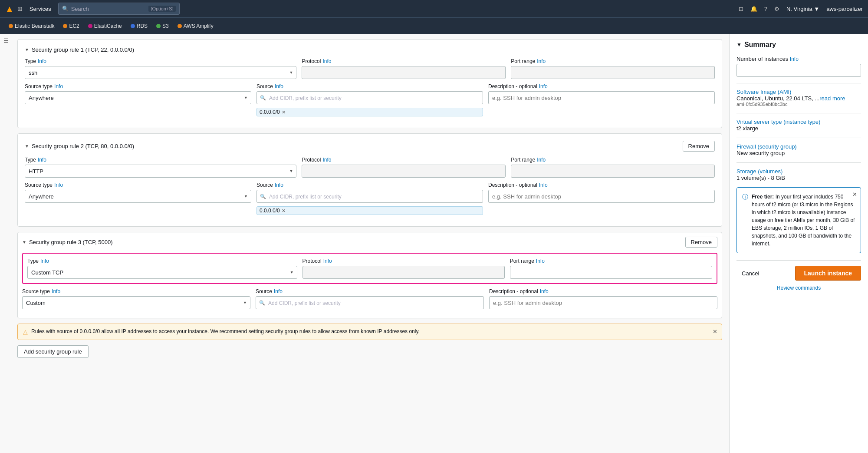 Image resolution: width=868 pixels, height=453 pixels. Describe the element at coordinates (799, 153) in the screenshot. I see `summary-firewall-value: New security group` at that location.